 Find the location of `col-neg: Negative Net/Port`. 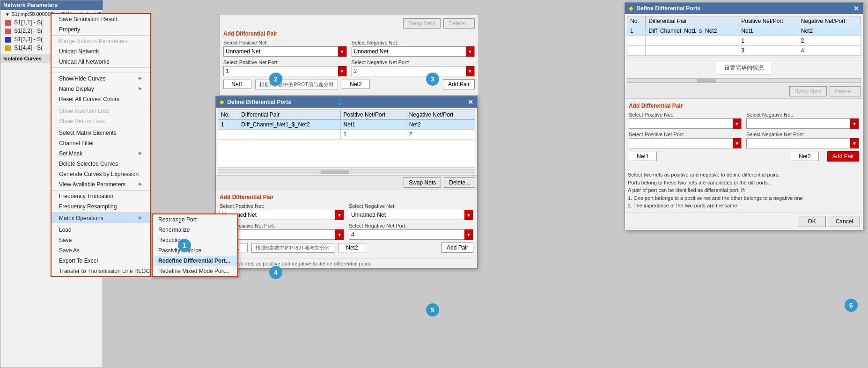

col-neg: Negative Net/Port is located at coordinates (440, 115).